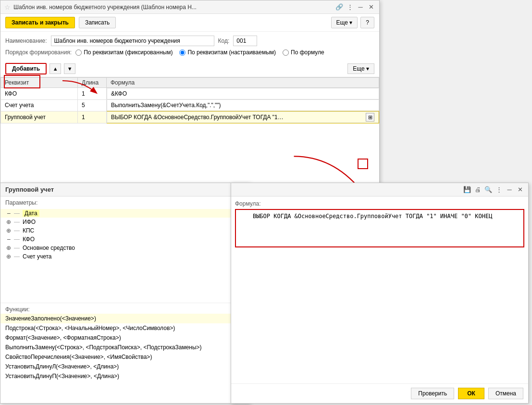 Image resolution: width=532 pixels, height=405 pixels. Describe the element at coordinates (173, 7) in the screenshot. I see `main-window-title: Шаблон инв. номеров бюджетного учреждени…` at that location.